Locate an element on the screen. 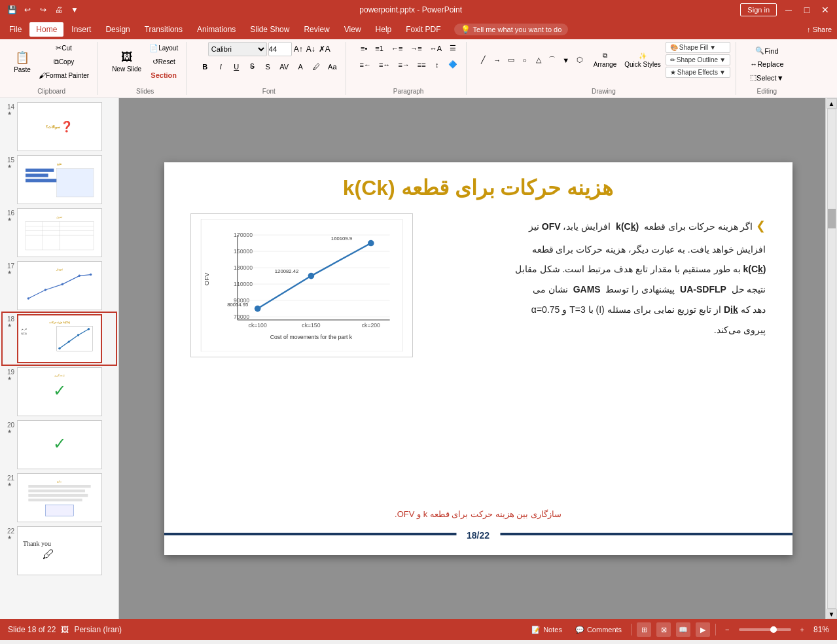  zoom-in-button: + is located at coordinates (802, 630).